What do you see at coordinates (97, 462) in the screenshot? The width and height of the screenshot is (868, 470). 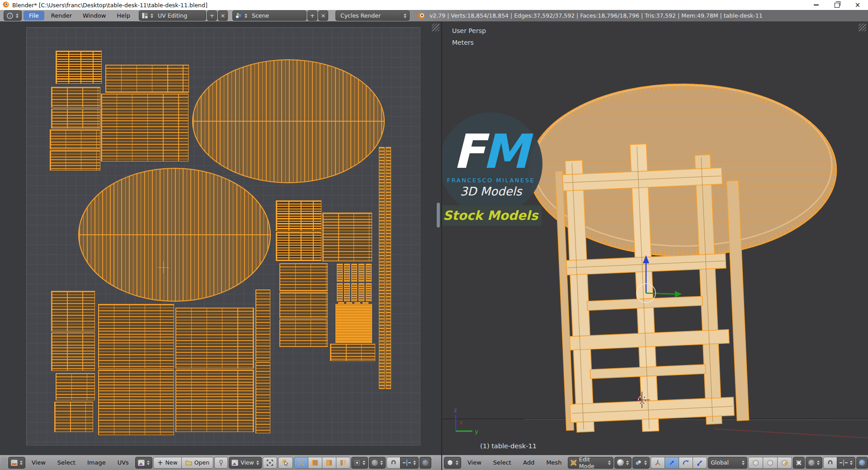 I see `uv-menu-image: Image` at bounding box center [97, 462].